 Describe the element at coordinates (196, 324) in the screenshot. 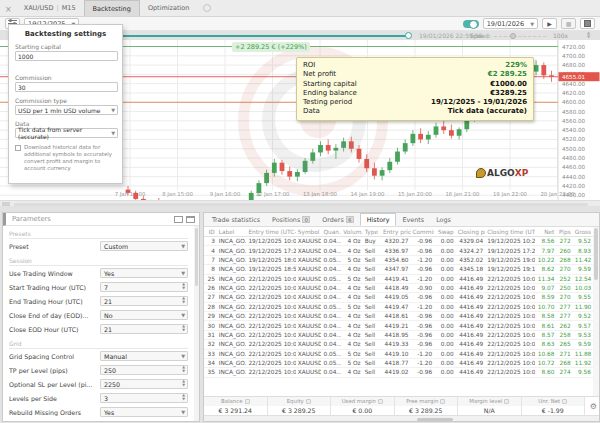

I see `parameters-scrollbar` at that location.